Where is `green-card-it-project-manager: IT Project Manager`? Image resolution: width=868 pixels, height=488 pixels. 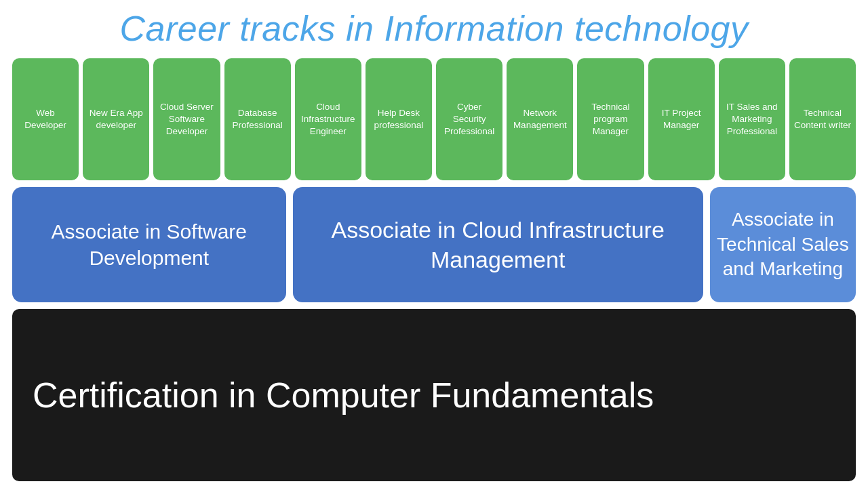 green-card-it-project-manager: IT Project Manager is located at coordinates (682, 119).